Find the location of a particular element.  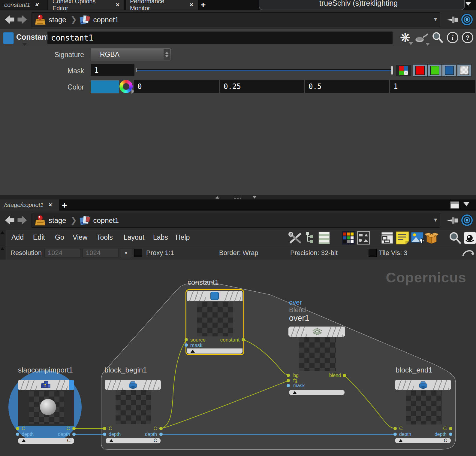

shape-palette-icon is located at coordinates (363, 238).